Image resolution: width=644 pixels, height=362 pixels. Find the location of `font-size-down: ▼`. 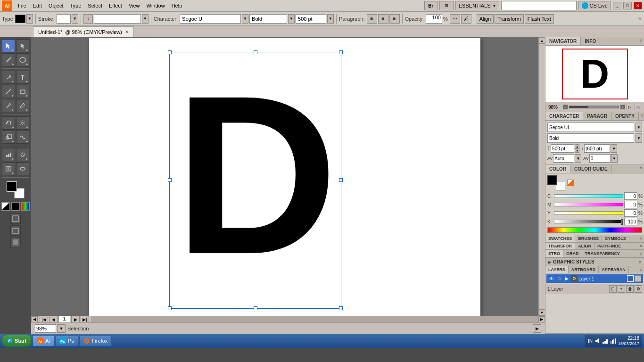

font-size-down: ▼ is located at coordinates (577, 151).